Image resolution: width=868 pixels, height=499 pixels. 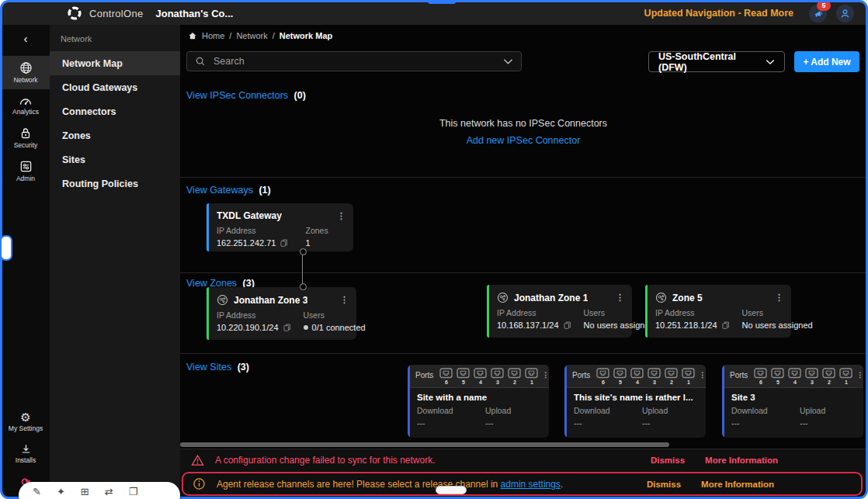 I want to click on zone-name: Jonathan Zone 1, so click(x=551, y=298).